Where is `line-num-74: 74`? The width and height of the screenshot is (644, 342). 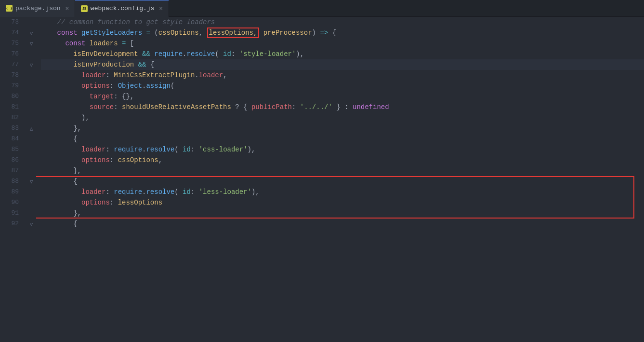 line-num-74: 74 is located at coordinates (12, 33).